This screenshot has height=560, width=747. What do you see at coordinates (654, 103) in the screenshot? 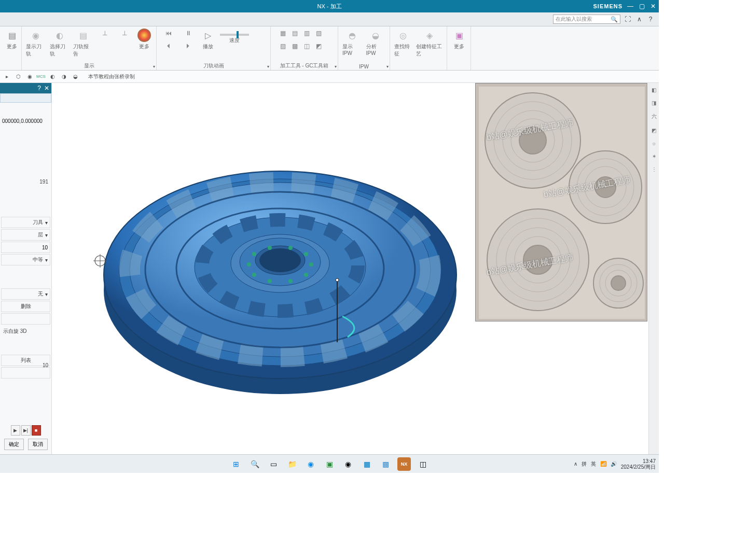
I see `right-icon-2: ◨` at bounding box center [654, 103].